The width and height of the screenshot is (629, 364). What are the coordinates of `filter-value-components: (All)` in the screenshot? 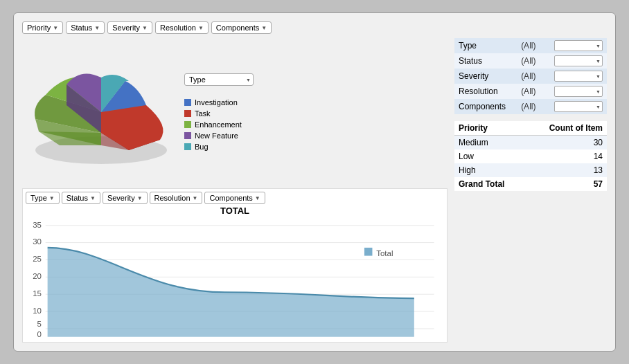 It's located at (530, 107).